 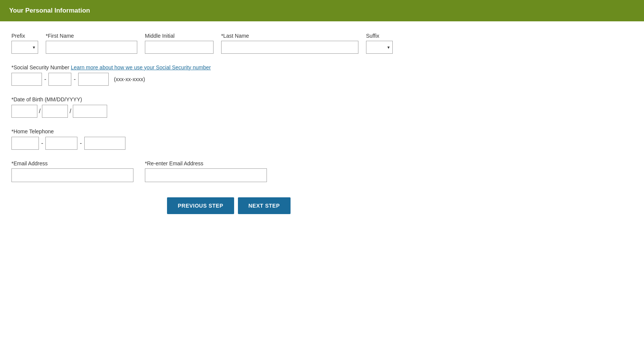 I want to click on phone-label: *Home Telephone, so click(x=229, y=131).